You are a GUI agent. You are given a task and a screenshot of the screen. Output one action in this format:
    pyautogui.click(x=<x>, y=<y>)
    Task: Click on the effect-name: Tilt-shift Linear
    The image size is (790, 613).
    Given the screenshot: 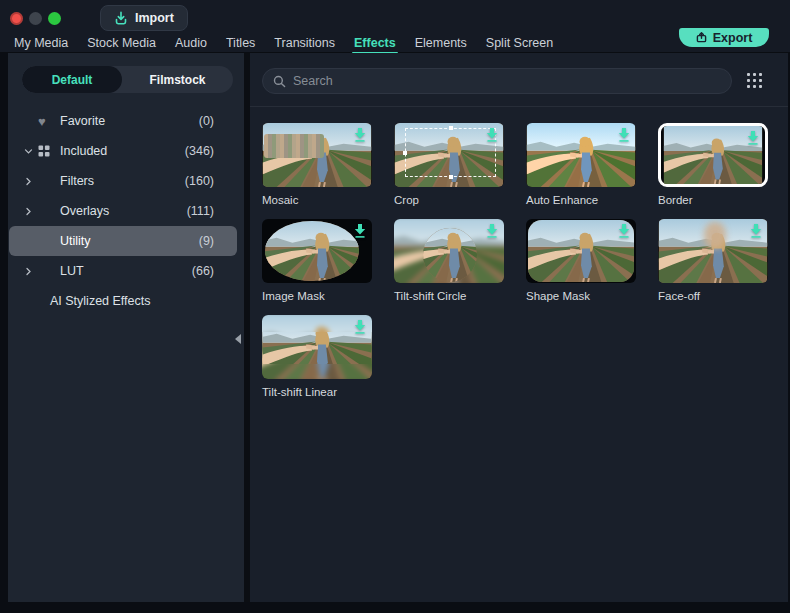 What is the action you would take?
    pyautogui.click(x=317, y=392)
    